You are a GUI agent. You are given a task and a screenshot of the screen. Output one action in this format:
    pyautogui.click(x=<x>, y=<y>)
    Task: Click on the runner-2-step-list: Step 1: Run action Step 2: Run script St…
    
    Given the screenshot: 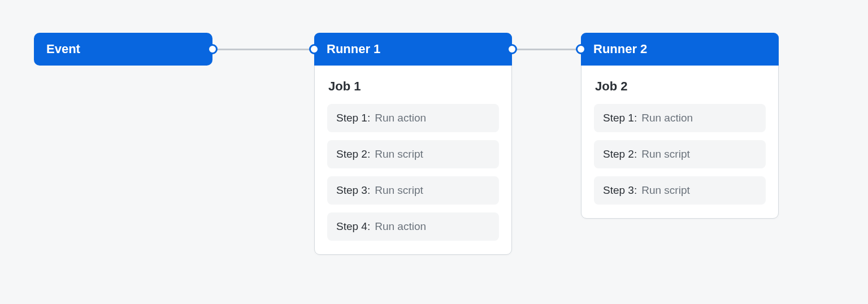 What is the action you would take?
    pyautogui.click(x=680, y=154)
    